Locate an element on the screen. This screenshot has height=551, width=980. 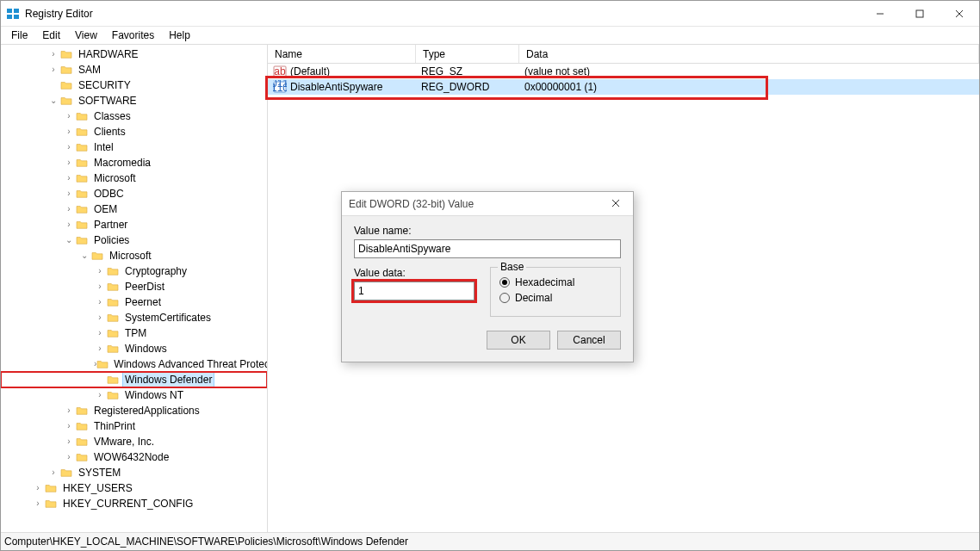
close-button is located at coordinates (959, 14).